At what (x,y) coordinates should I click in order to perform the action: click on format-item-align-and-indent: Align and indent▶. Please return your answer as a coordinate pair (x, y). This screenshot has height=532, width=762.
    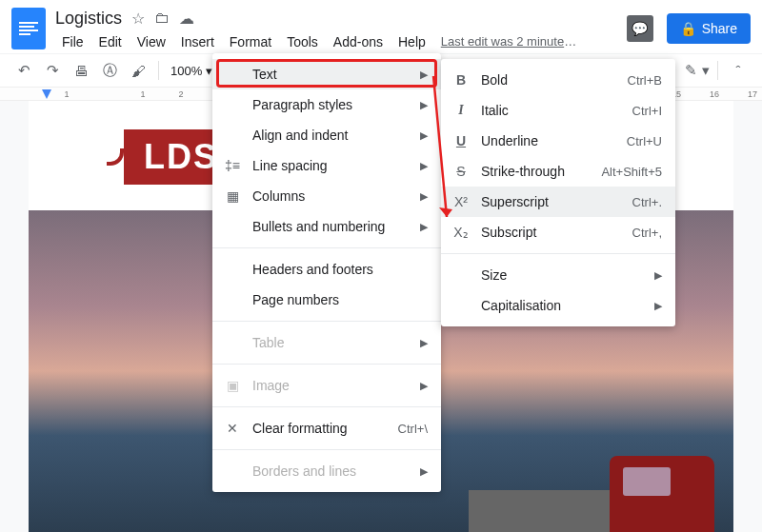
    Looking at the image, I should click on (327, 135).